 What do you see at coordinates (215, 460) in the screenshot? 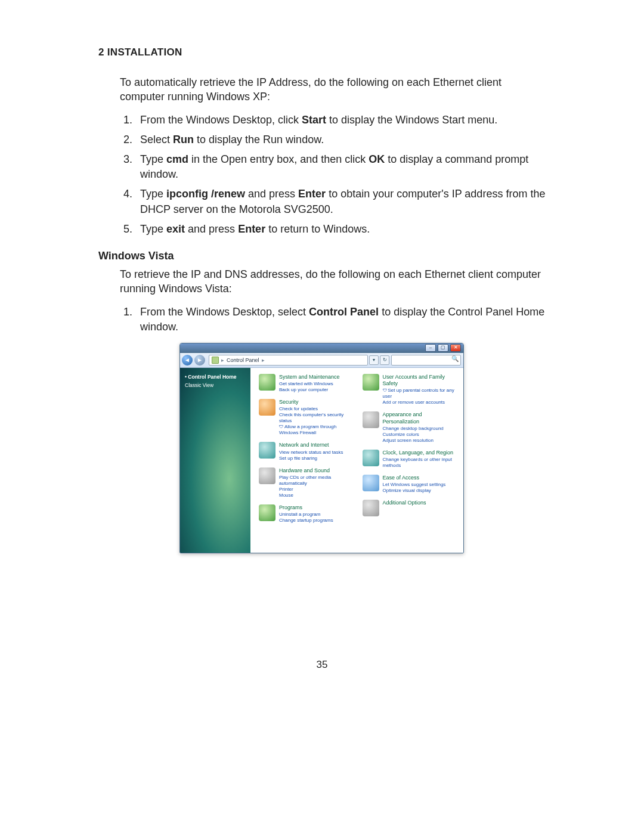
I see `cp-sidebar: Control Panel Home Classic View` at bounding box center [215, 460].